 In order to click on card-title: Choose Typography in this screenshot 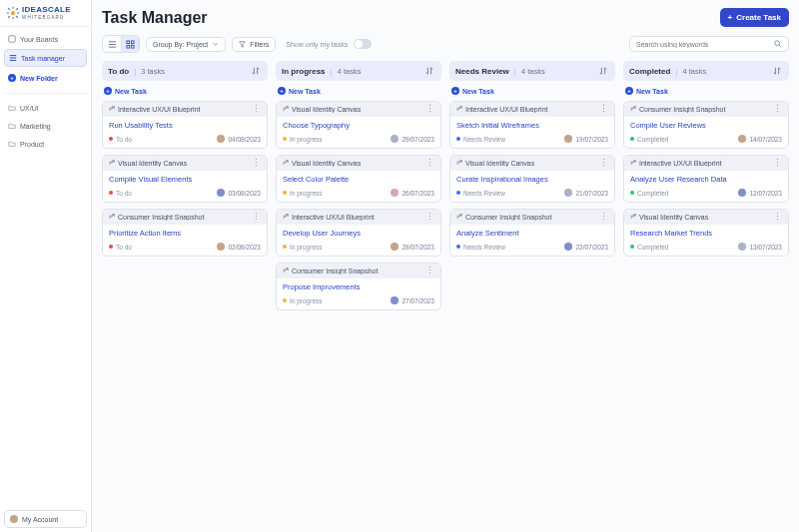, I will do `click(359, 126)`.